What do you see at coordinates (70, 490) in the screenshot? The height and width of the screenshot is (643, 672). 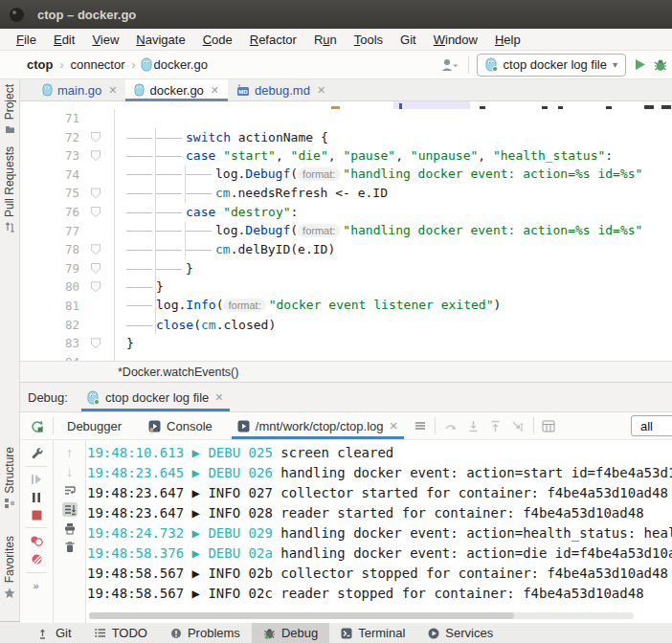 I see `soft-wrap-icon` at bounding box center [70, 490].